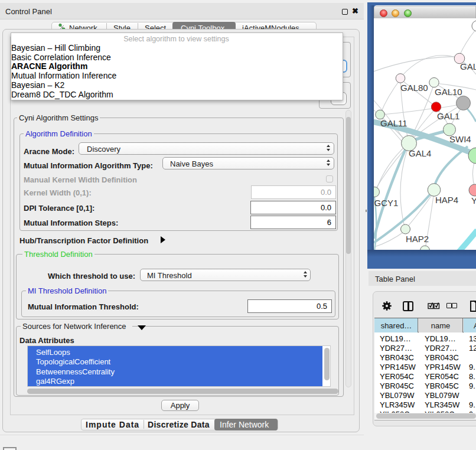 The image size is (476, 450). What do you see at coordinates (386, 203) in the screenshot?
I see `svg-text: GCY1` at bounding box center [386, 203].